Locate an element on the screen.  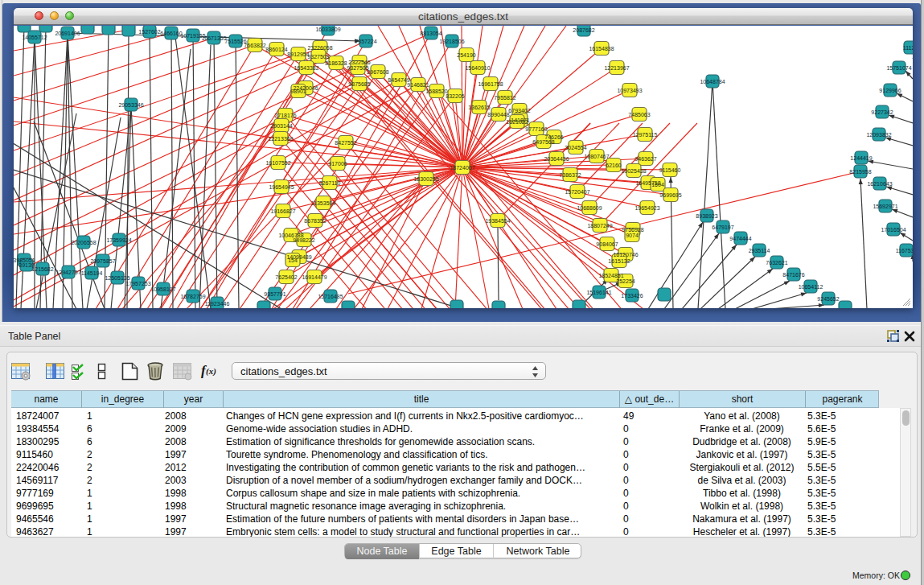
svg-text: 7663822 is located at coordinates (254, 45).